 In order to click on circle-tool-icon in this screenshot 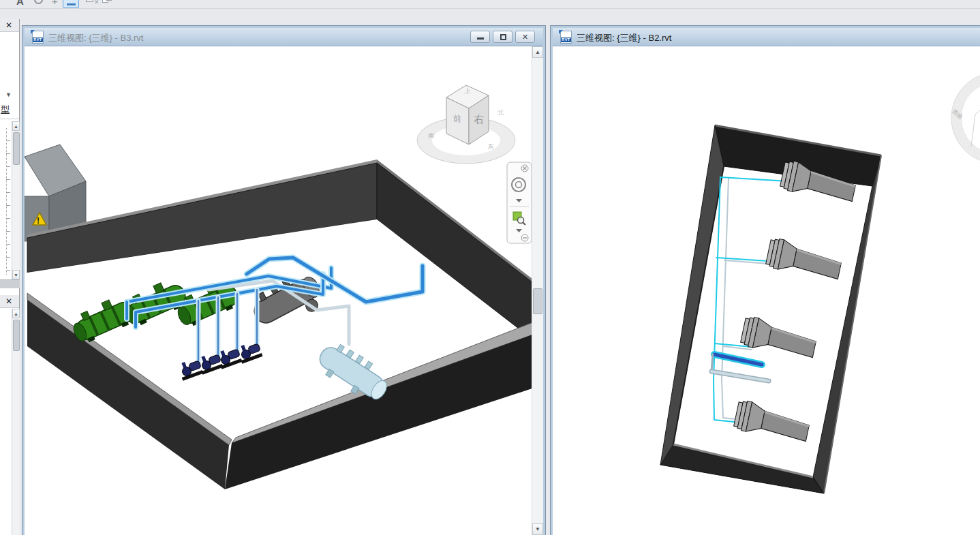, I will do `click(40, 4)`.